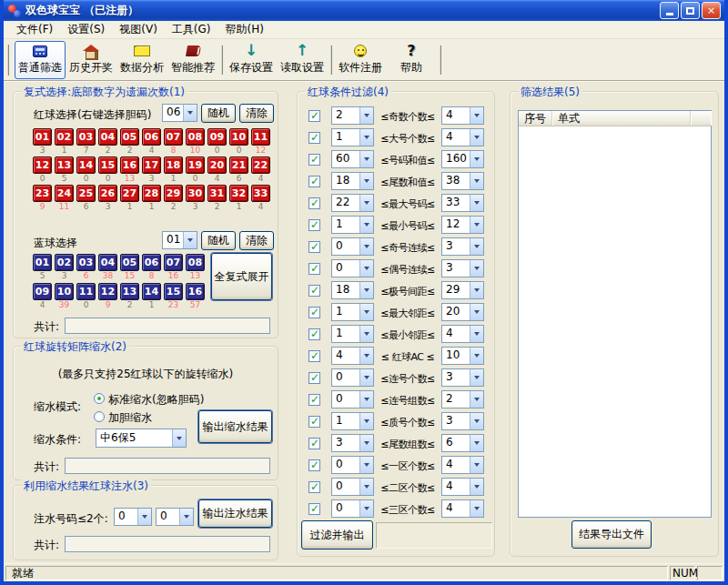  What do you see at coordinates (86, 166) in the screenshot?
I see `red-ball: 14` at bounding box center [86, 166].